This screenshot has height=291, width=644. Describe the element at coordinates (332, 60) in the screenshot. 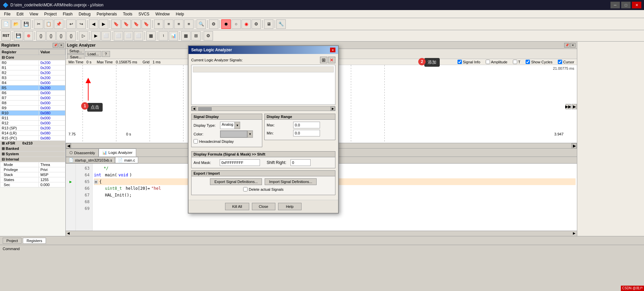

I see `signal-remove-btn: ✕` at that location.